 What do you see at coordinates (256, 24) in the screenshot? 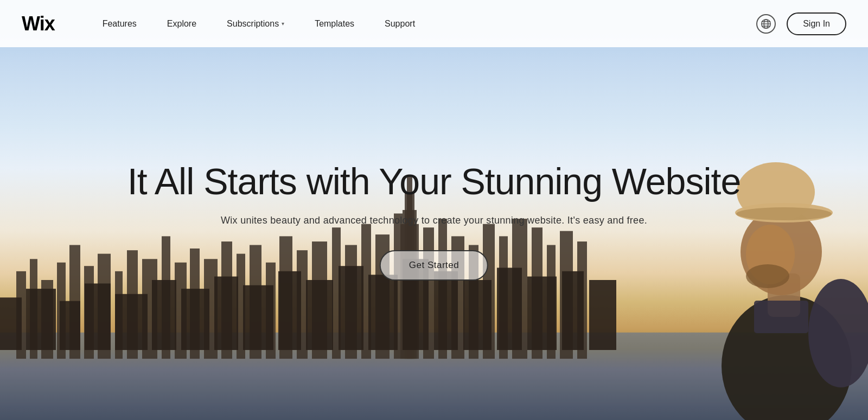
I see `nav-subscriptions: Subscriptions ▾` at bounding box center [256, 24].